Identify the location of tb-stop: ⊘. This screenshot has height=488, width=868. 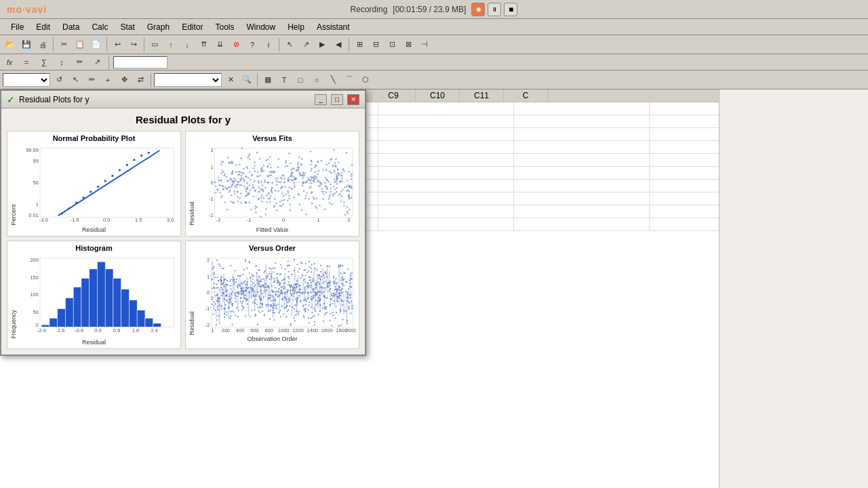
(236, 45).